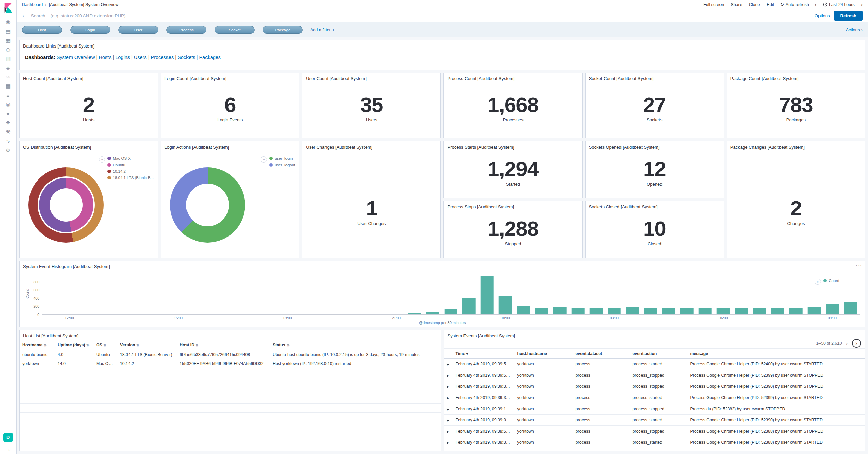 The image size is (868, 454). Describe the element at coordinates (8, 132) in the screenshot. I see `dev-tools-icon: ⚒` at that location.